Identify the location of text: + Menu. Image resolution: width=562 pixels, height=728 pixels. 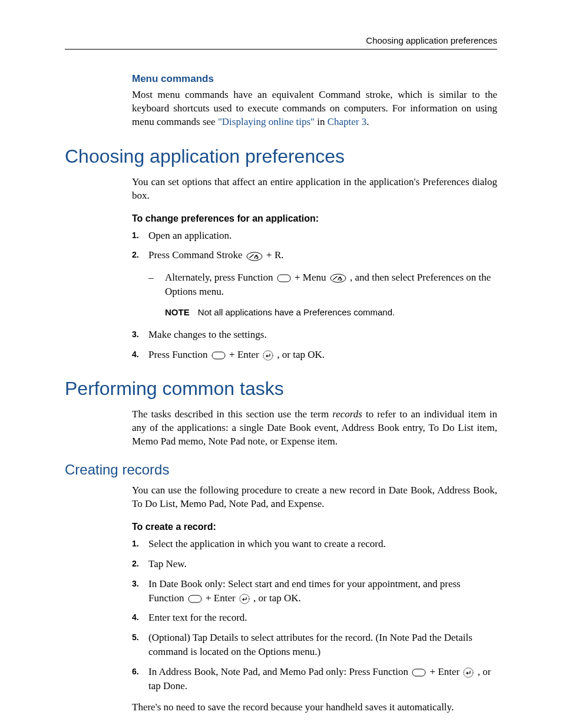
(312, 277).